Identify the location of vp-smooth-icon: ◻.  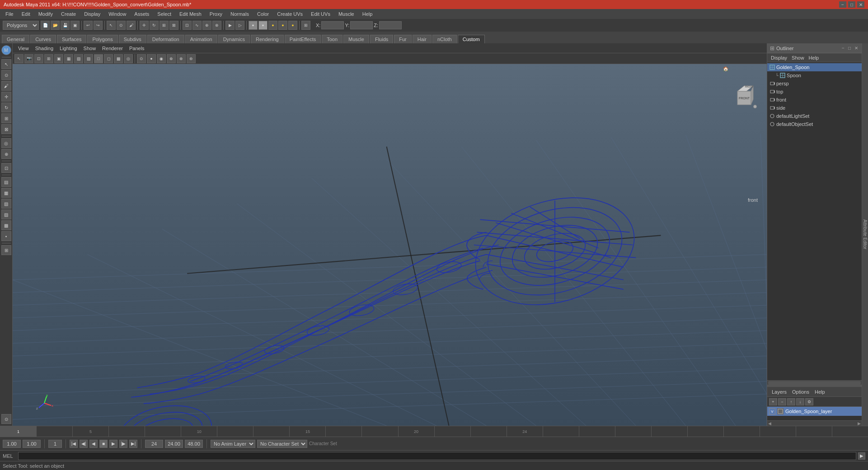
(108, 59).